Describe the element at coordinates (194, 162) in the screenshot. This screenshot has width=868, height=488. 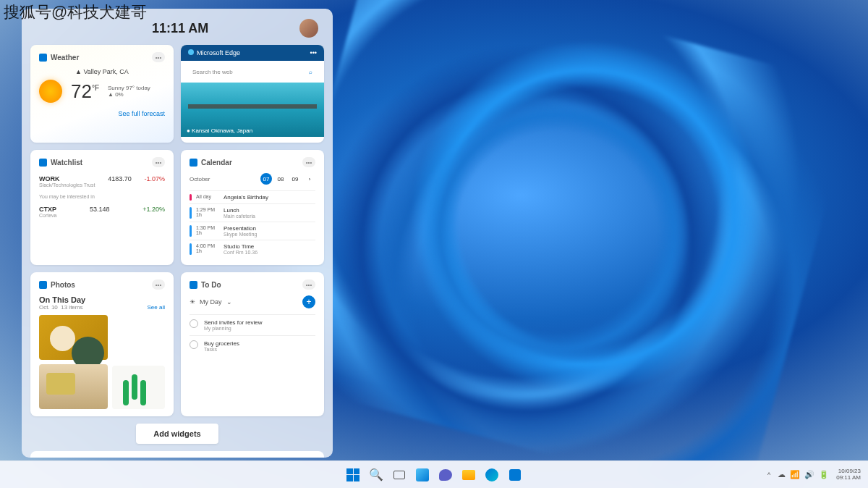
I see `calendar-icon` at that location.